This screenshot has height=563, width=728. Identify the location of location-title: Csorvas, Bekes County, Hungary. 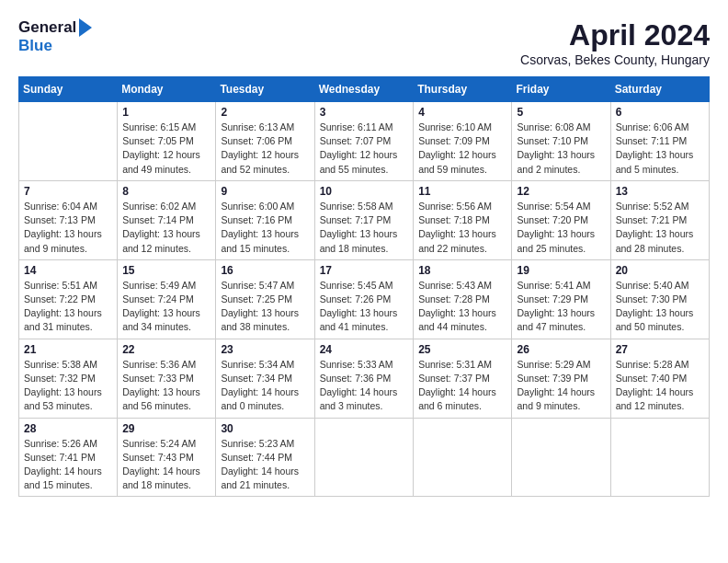
(615, 60).